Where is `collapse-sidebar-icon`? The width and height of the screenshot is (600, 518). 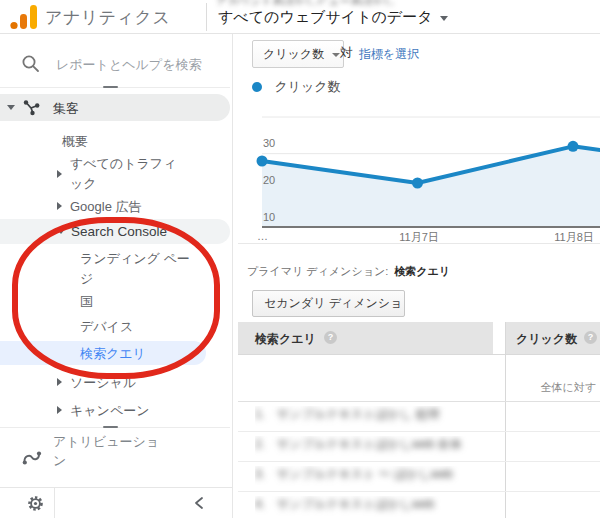
collapse-sidebar-icon is located at coordinates (199, 503).